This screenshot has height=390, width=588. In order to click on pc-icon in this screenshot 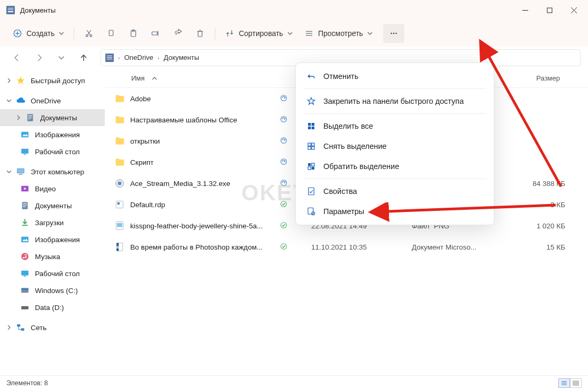, I will do `click(21, 172)`.